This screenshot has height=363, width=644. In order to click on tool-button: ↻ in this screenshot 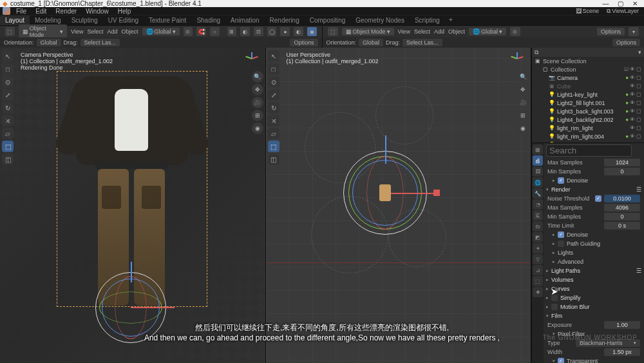, I will do `click(8, 108)`.